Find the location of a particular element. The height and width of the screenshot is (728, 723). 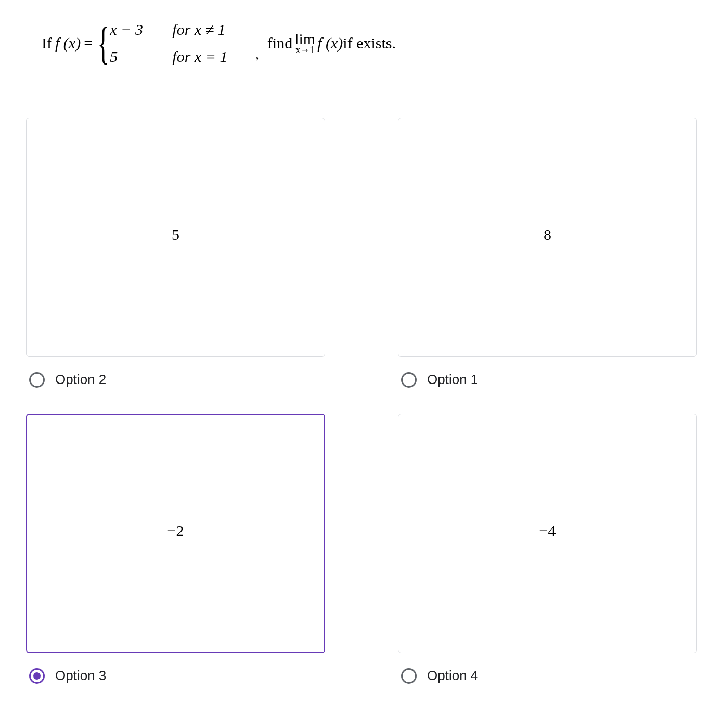

option-value: −2 is located at coordinates (176, 531).